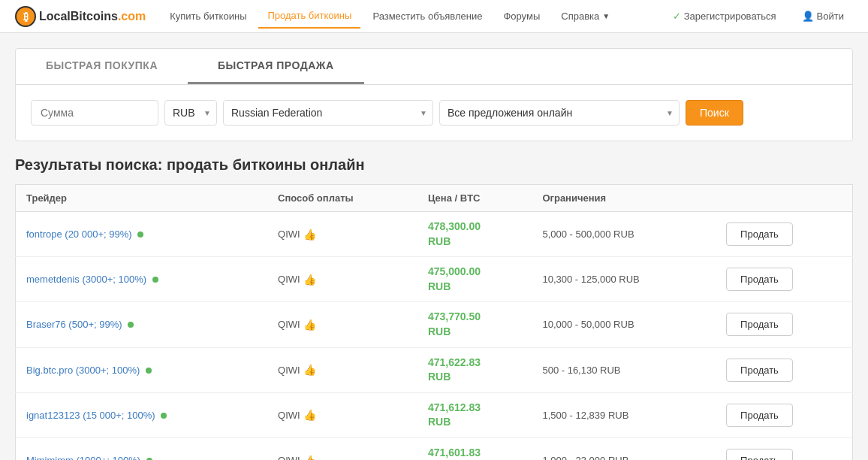 This screenshot has width=868, height=460. I want to click on price-cell: 471,612.83RUB, so click(475, 415).